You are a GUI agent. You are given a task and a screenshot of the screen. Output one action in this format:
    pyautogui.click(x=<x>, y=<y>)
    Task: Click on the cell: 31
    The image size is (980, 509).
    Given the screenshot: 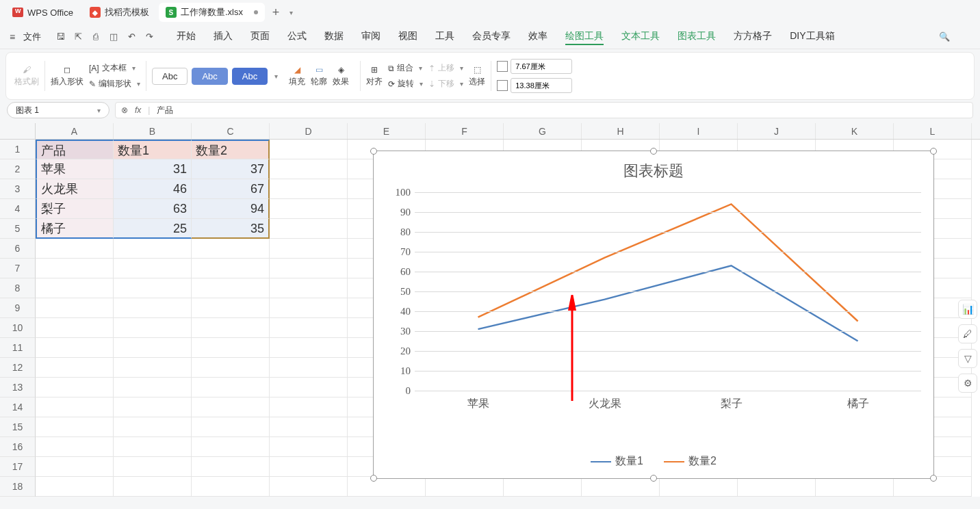 What is the action you would take?
    pyautogui.click(x=153, y=170)
    